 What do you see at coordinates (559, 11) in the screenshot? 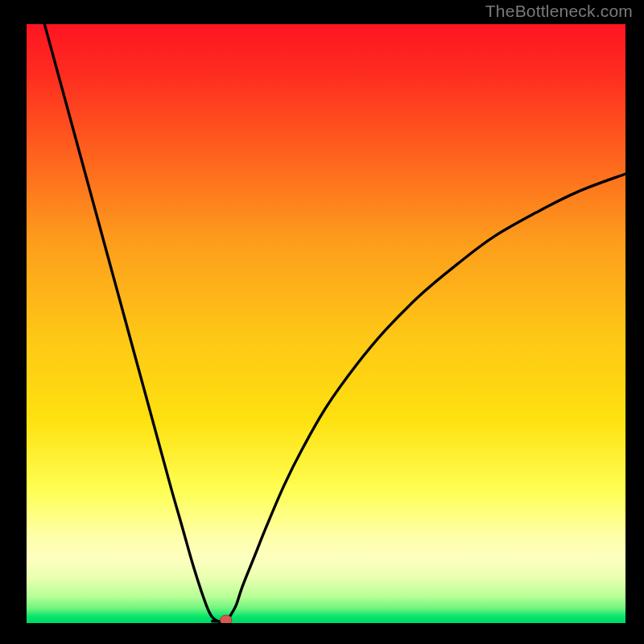
I see `watermark-text: TheBottleneck.com` at bounding box center [559, 11].